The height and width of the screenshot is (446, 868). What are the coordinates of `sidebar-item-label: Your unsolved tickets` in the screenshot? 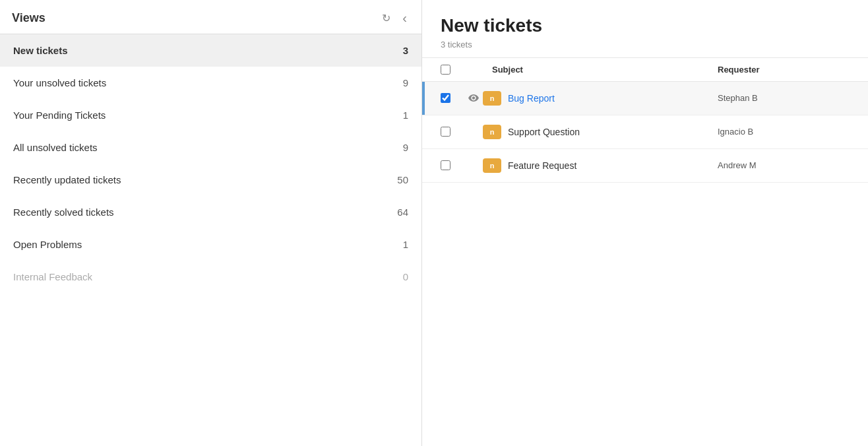 It's located at (59, 83).